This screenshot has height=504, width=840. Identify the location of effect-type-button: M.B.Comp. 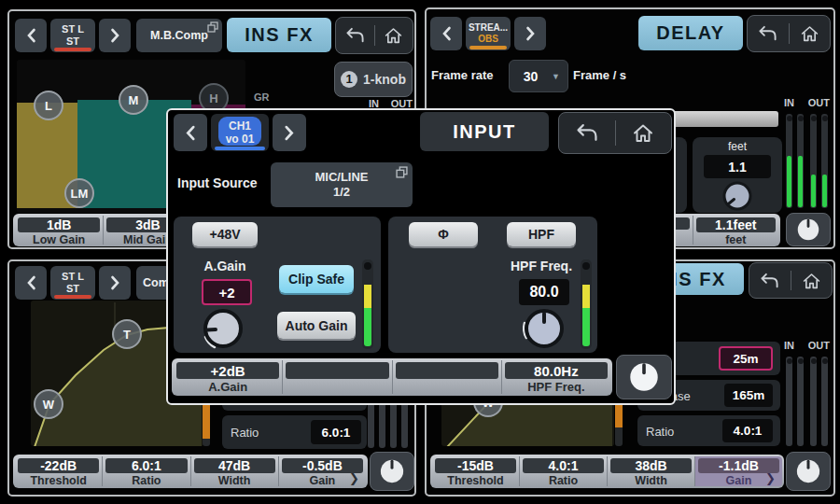
(179, 35).